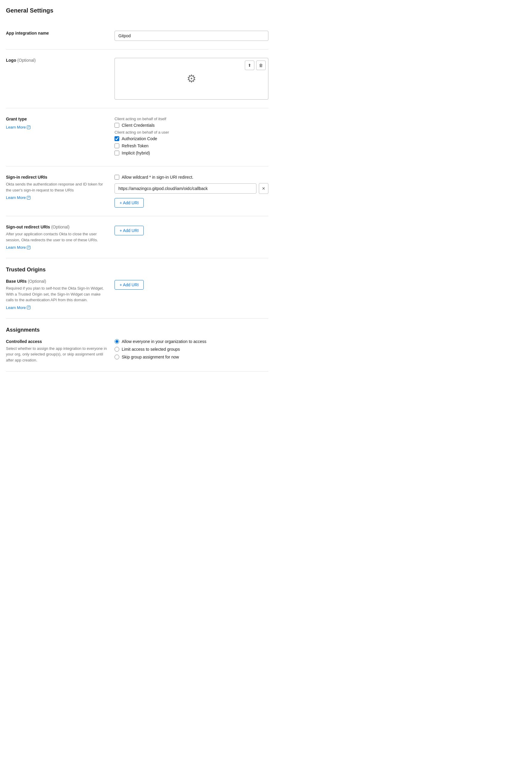 The height and width of the screenshot is (779, 532). I want to click on page-title: General Settings, so click(137, 11).